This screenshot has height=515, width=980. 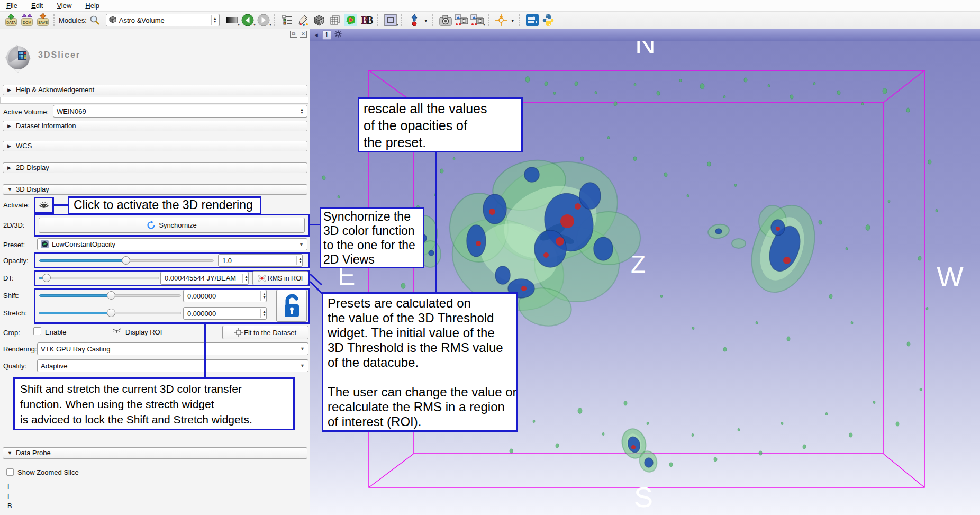 I want to click on rms-in-roi-button: RMS in ROI, so click(x=280, y=278).